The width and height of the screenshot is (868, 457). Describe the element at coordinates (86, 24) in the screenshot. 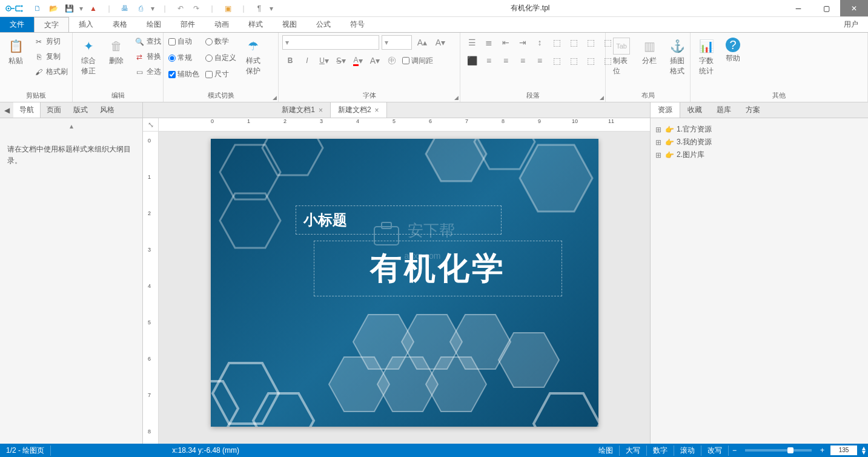

I see `menu-insert: 插入` at that location.